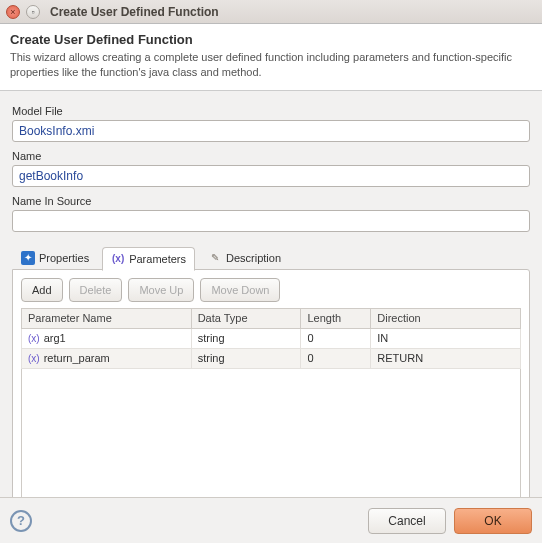 The height and width of the screenshot is (543, 542). I want to click on header-description: This wizard allows creating a complete u…, so click(271, 65).